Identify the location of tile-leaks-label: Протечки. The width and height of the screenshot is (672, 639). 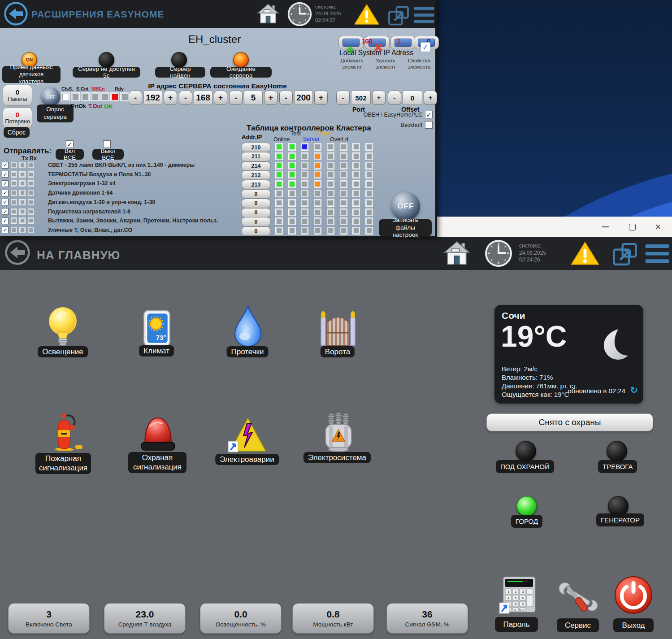
(247, 352).